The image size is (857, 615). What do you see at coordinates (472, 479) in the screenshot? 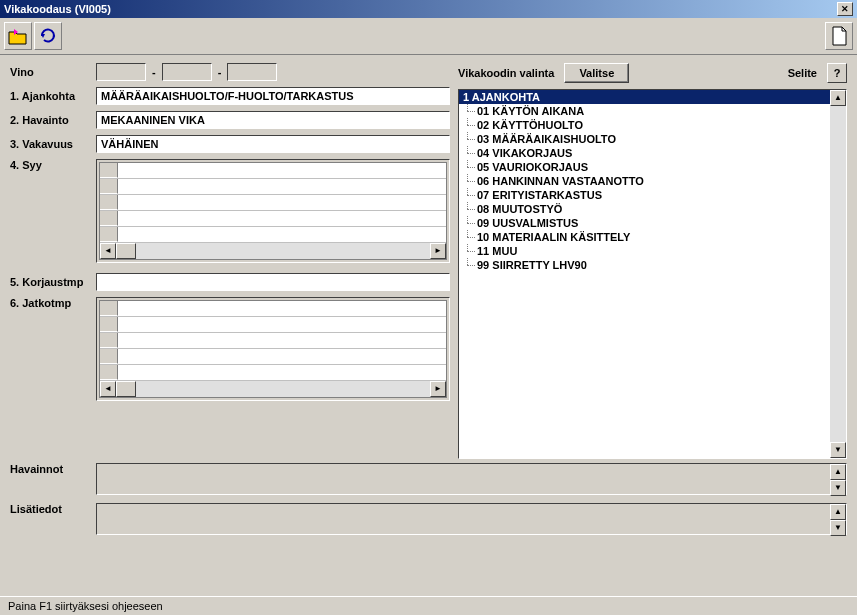
I see `havainnot-textarea: ▲ ▼` at bounding box center [472, 479].